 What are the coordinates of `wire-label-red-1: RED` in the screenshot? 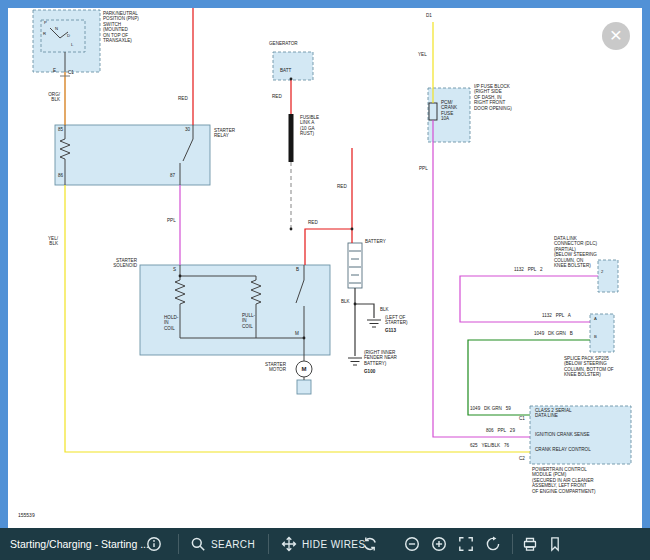 It's located at (183, 98).